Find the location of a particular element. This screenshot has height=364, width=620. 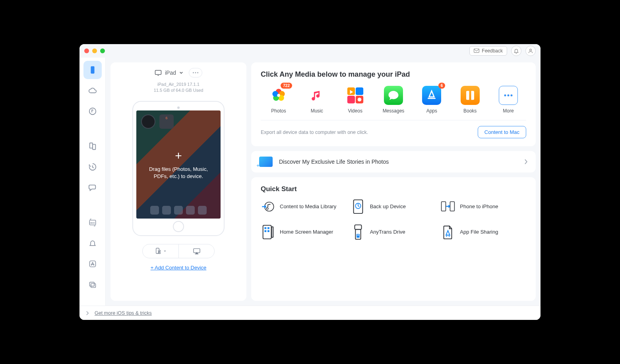

airplay-icon is located at coordinates (197, 251).